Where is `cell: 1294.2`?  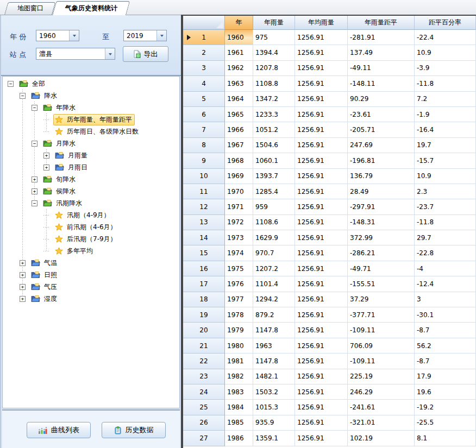
cell: 1294.2 is located at coordinates (274, 300).